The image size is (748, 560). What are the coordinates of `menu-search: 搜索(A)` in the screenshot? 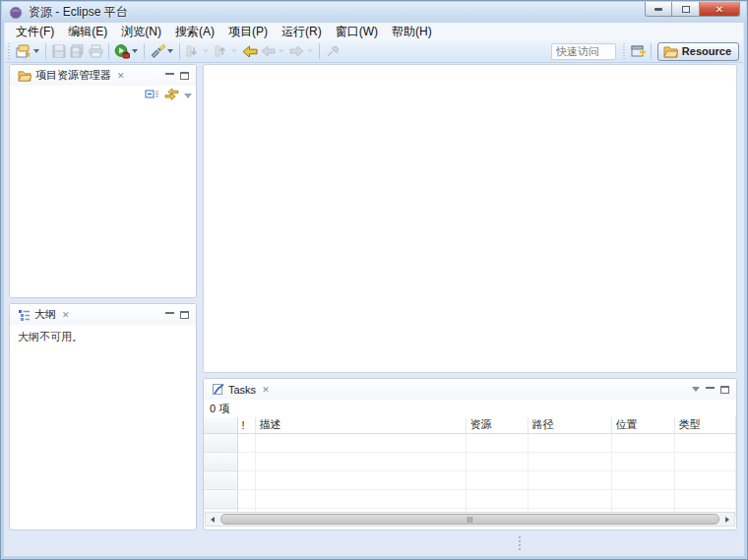 It's located at (195, 31).